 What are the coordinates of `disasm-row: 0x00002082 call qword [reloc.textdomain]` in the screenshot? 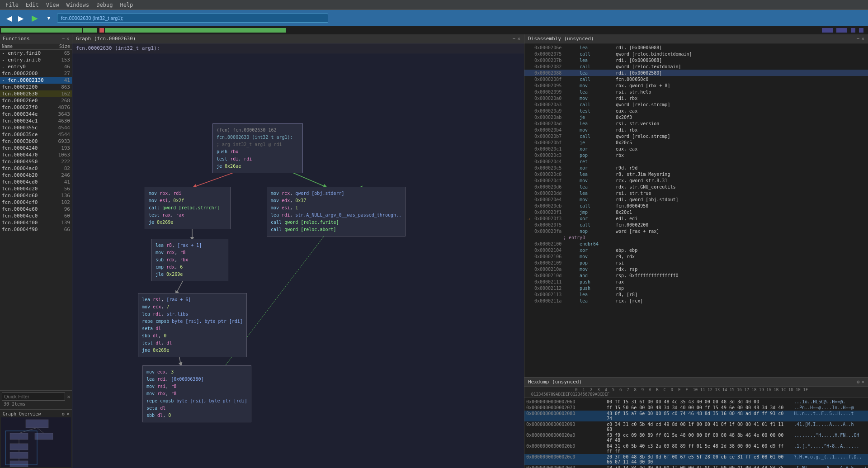 It's located at (696, 66).